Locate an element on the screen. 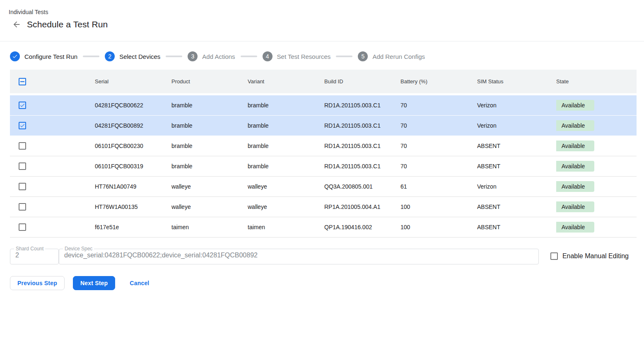  table-row: 04281FQCB00892 bramble bramble RD1A.2011… is located at coordinates (323, 126).